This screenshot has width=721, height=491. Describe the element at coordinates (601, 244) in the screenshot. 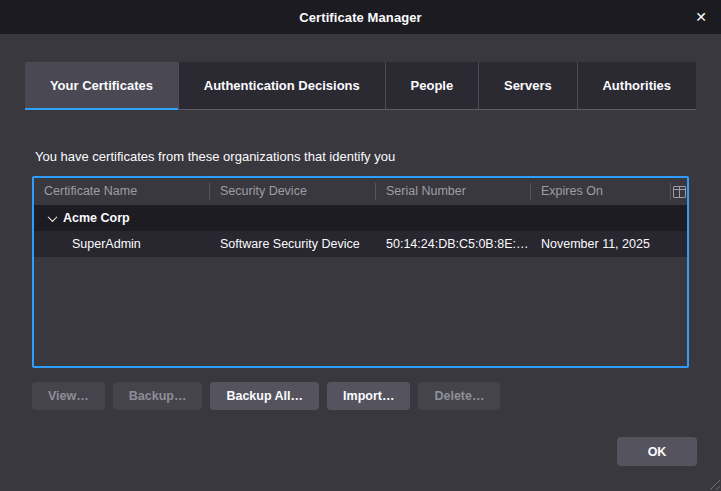

I see `cell-expires-on: November 11, 2025` at that location.